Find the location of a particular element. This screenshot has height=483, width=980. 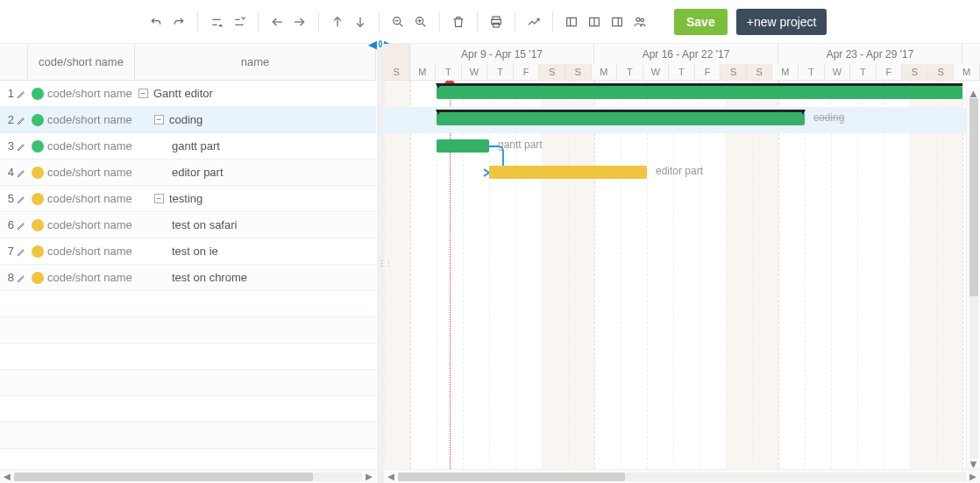

undo-icon is located at coordinates (156, 22).